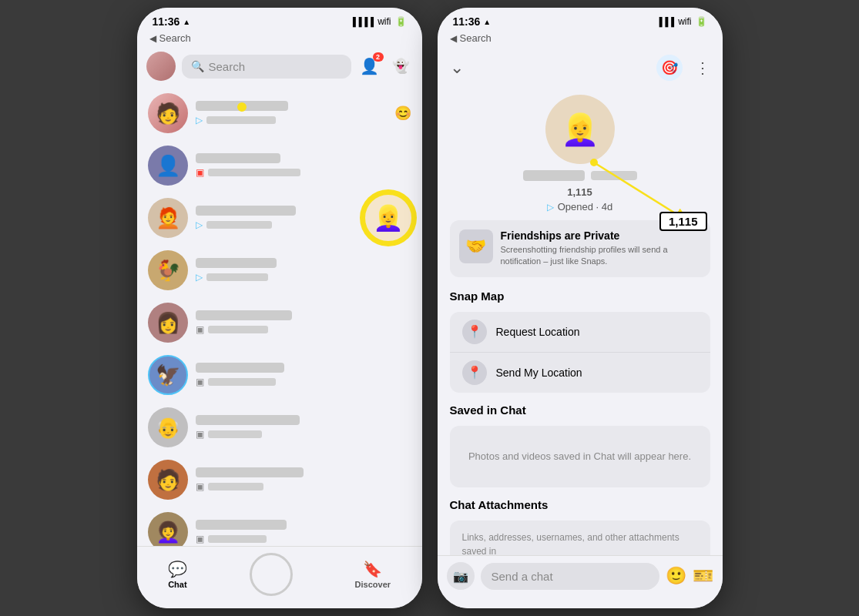 The width and height of the screenshot is (859, 616). Describe the element at coordinates (601, 236) in the screenshot. I see `friendship-title: Friendships are Private` at that location.